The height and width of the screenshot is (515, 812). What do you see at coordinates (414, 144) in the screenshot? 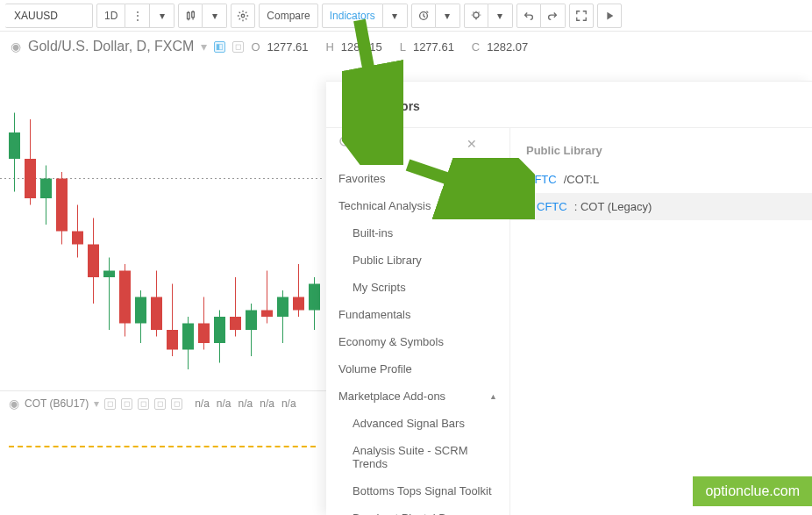
I see `search-input` at bounding box center [414, 144].